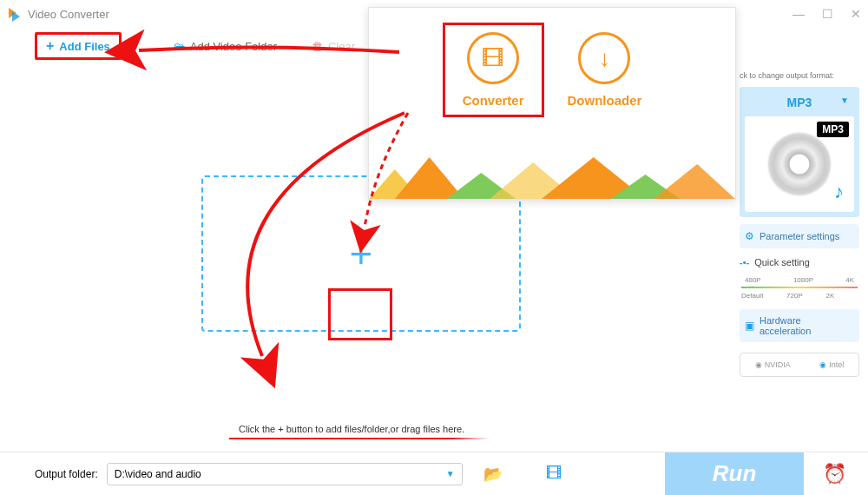  I want to click on drop-hint: Click the + button to add files/folder,o…, so click(352, 429).